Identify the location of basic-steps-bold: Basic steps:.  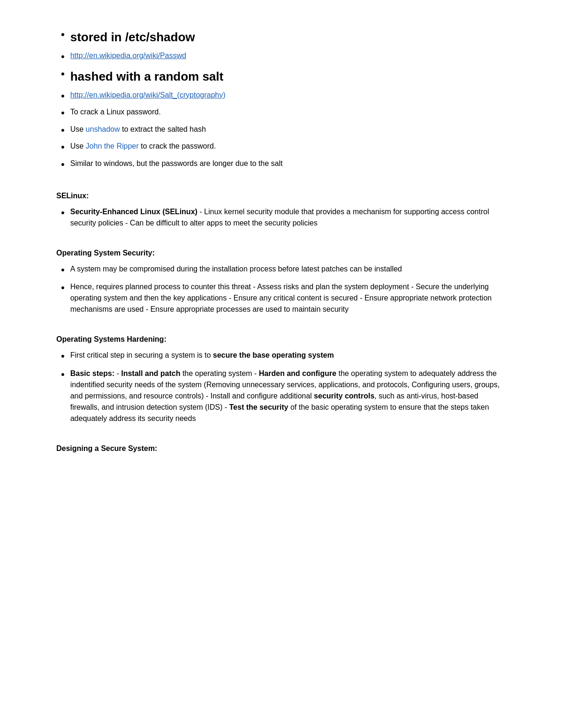
(92, 373).